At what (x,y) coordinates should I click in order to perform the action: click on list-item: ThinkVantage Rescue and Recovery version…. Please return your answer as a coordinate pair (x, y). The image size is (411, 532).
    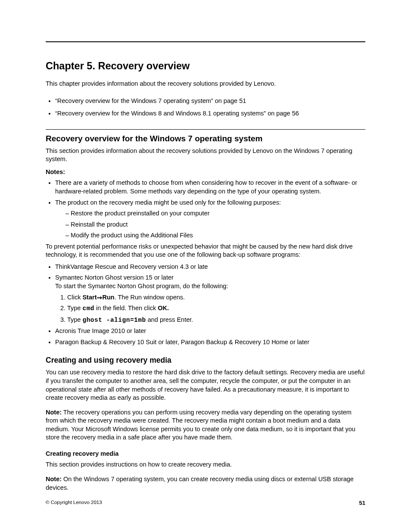
    Looking at the image, I should click on (210, 267).